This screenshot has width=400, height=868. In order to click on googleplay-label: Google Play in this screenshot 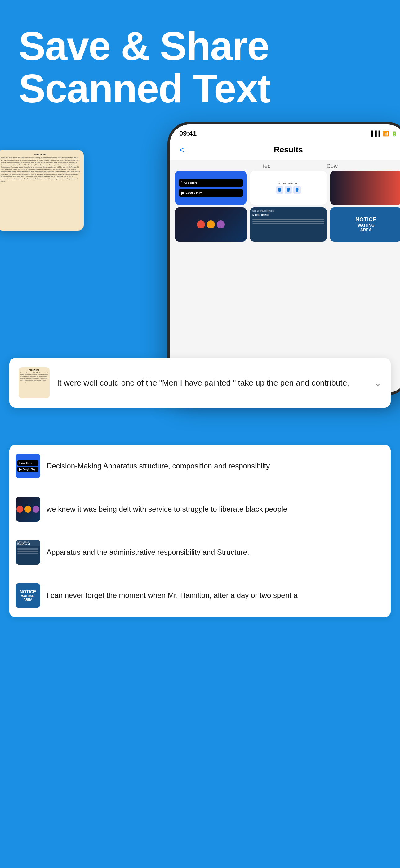, I will do `click(194, 193)`.